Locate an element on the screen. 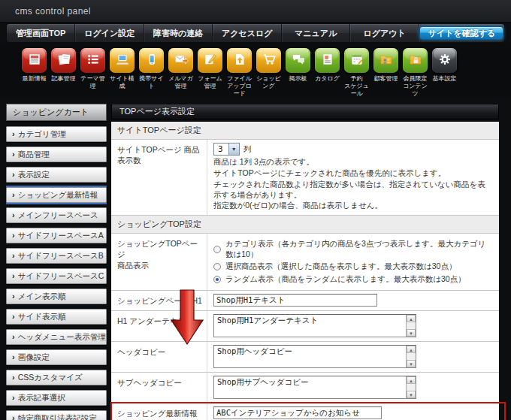 Image resolution: width=511 pixels, height=420 pixels. sidebar-item-3: ›ショッピング最新情報 is located at coordinates (56, 195).